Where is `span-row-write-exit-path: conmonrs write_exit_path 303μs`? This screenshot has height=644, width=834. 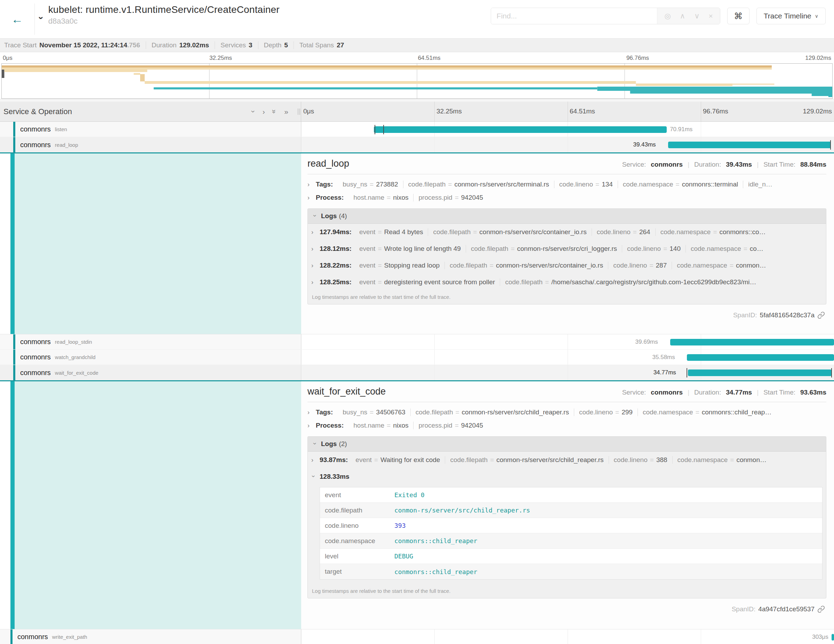
span-row-write-exit-path: conmonrs write_exit_path 303μs is located at coordinates (417, 637).